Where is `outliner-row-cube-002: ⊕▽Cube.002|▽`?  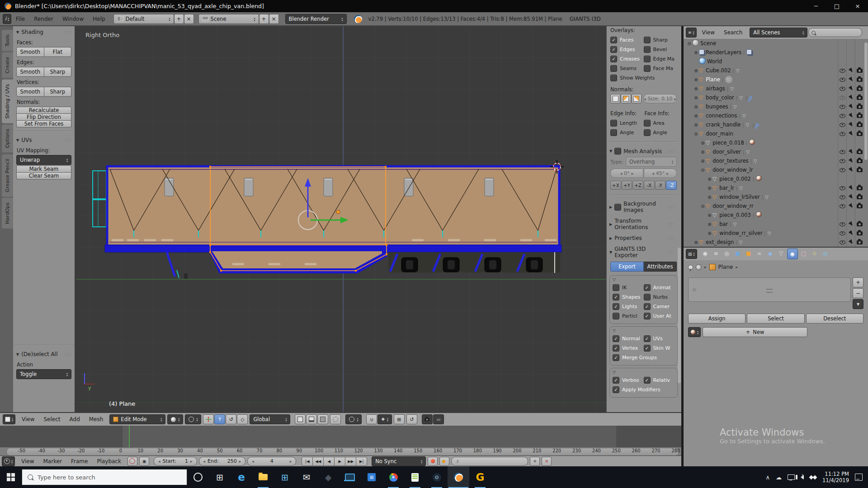 outliner-row-cube-002: ⊕▽Cube.002|▽ is located at coordinates (776, 70).